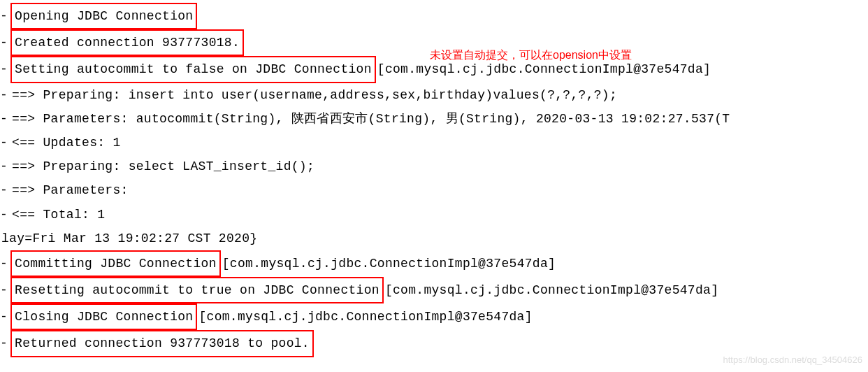 The image size is (868, 372). I want to click on annotation-text: 未设置自动提交，可以在opension中设置, so click(531, 55).